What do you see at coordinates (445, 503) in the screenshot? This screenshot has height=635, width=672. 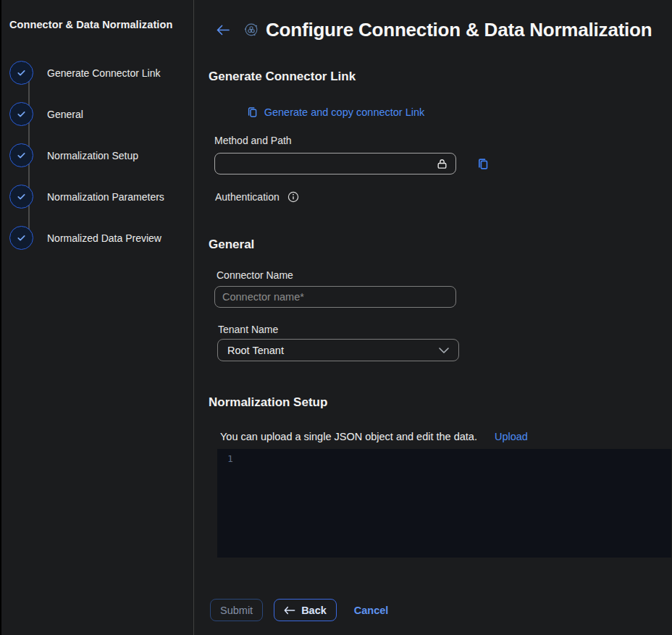 I see `json-editor: 1` at bounding box center [445, 503].